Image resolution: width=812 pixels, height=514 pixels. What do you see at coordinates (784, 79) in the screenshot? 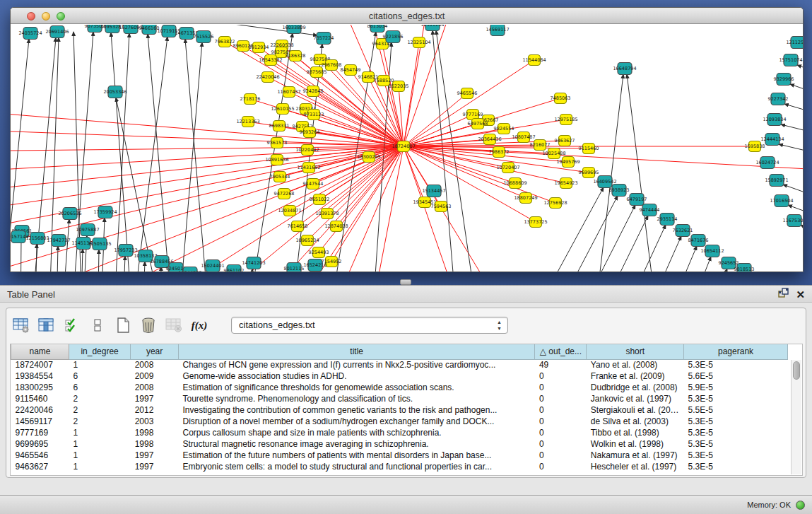
I see `graph-node: 9329966` at bounding box center [784, 79].